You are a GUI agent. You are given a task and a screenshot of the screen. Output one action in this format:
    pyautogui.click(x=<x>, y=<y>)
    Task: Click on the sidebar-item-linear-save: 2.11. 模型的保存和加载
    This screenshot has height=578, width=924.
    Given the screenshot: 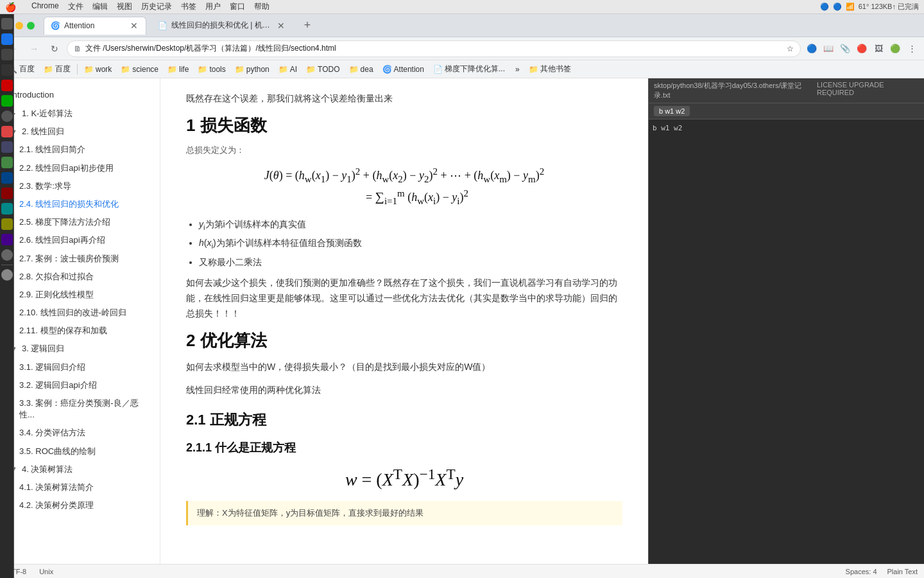 What is the action you would take?
    pyautogui.click(x=80, y=331)
    